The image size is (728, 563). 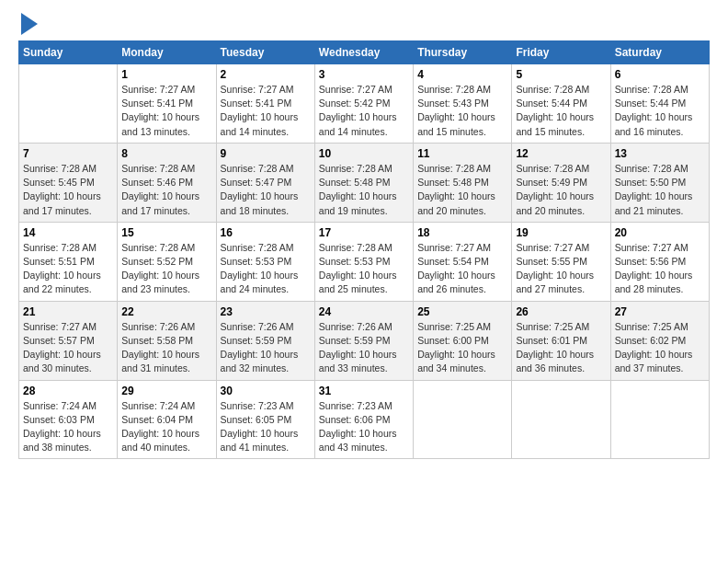 I want to click on day-detail: Sunrise: 7:28 AM Sunset: 5:49 PM Dayligh…, so click(x=561, y=190).